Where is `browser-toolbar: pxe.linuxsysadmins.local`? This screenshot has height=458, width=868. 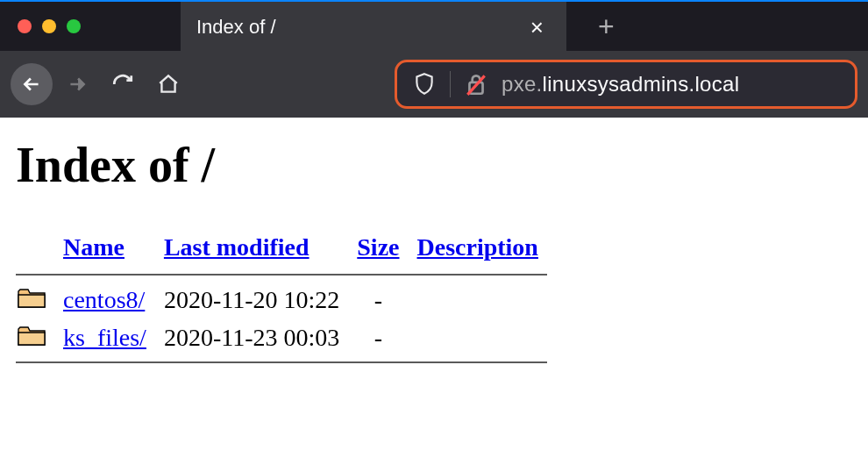
browser-toolbar: pxe.linuxsysadmins.local is located at coordinates (434, 84).